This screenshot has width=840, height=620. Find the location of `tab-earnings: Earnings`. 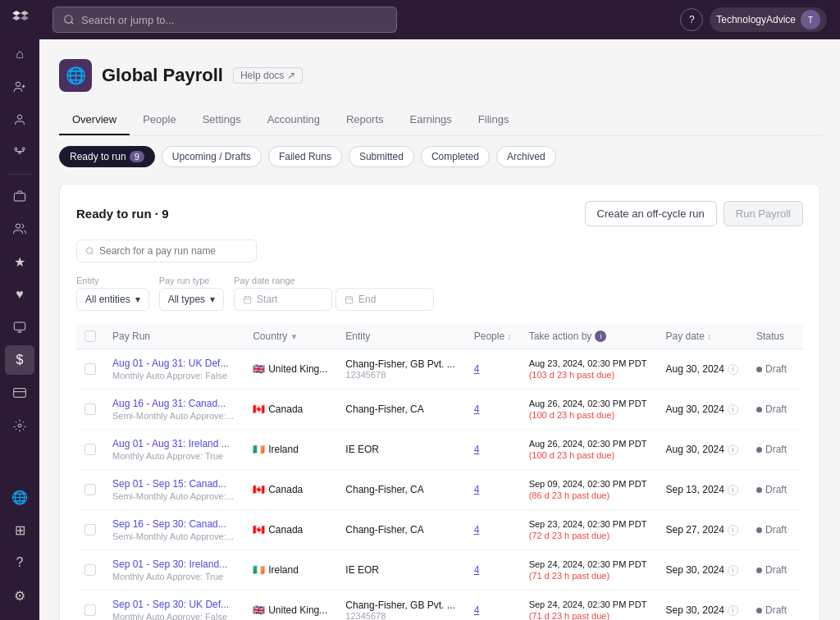

tab-earnings: Earnings is located at coordinates (431, 120).